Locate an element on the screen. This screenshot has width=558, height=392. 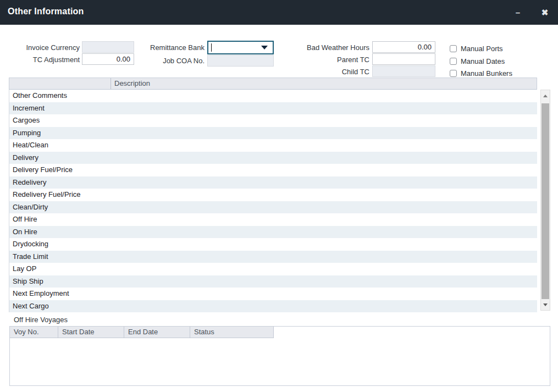
remittance-bank-label: Remittance Bank is located at coordinates (168, 48).